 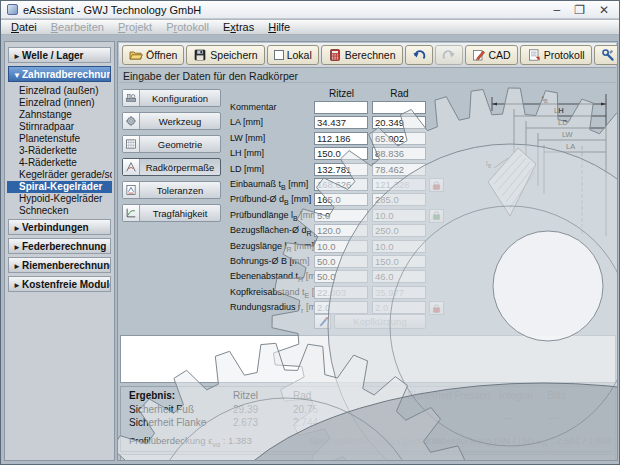 What do you see at coordinates (302, 396) in the screenshot?
I see `results-col-rad: Rad` at bounding box center [302, 396].